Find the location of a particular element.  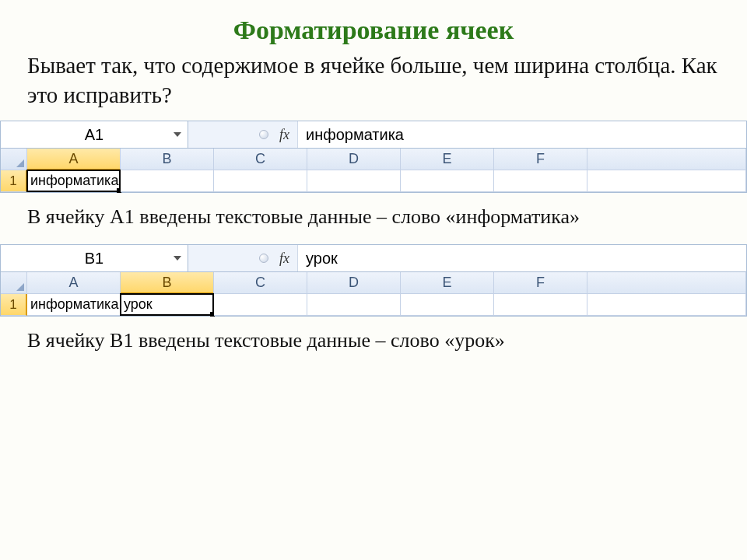

name-box-value: B1 is located at coordinates (94, 258).